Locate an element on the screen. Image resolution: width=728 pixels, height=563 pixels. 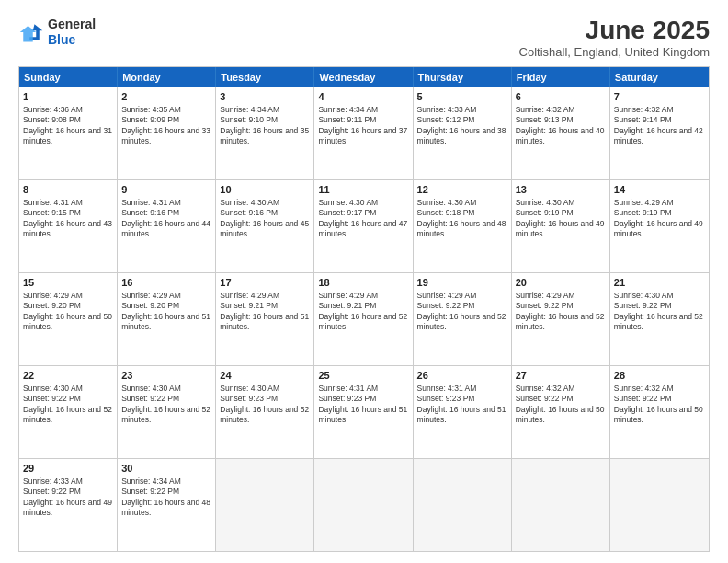
cell-jun17: 17 Sunrise: 4:29 AMSunset: 9:21 PMDaylig… is located at coordinates (265, 319).